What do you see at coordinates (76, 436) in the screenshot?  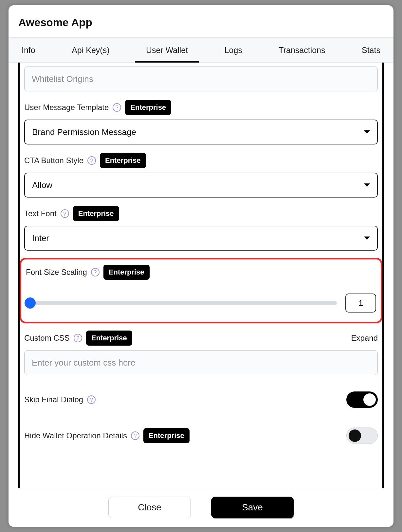 I see `field-label: Hide Wallet Operation Details` at bounding box center [76, 436].